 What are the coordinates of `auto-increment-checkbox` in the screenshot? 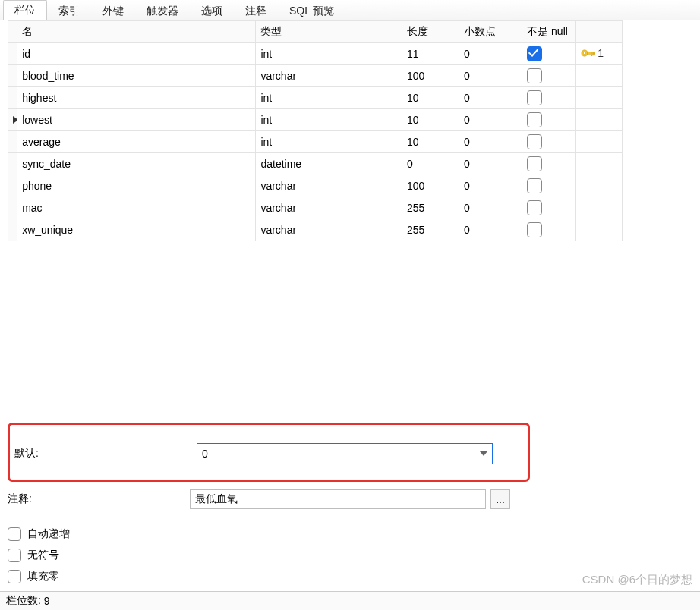 It's located at (14, 534).